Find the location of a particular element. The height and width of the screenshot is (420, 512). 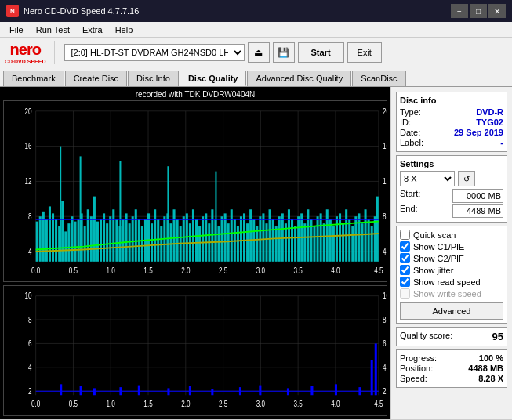

show-jitter-checkbox is located at coordinates (405, 270).